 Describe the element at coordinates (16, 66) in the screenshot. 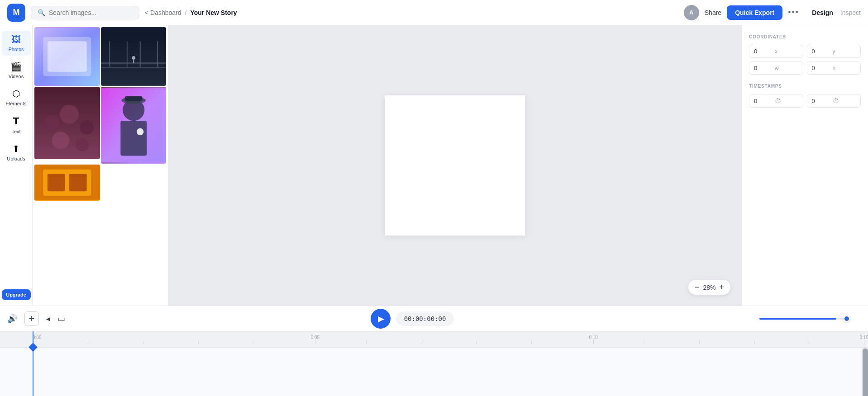

I see `videos-icon: 🎬` at that location.